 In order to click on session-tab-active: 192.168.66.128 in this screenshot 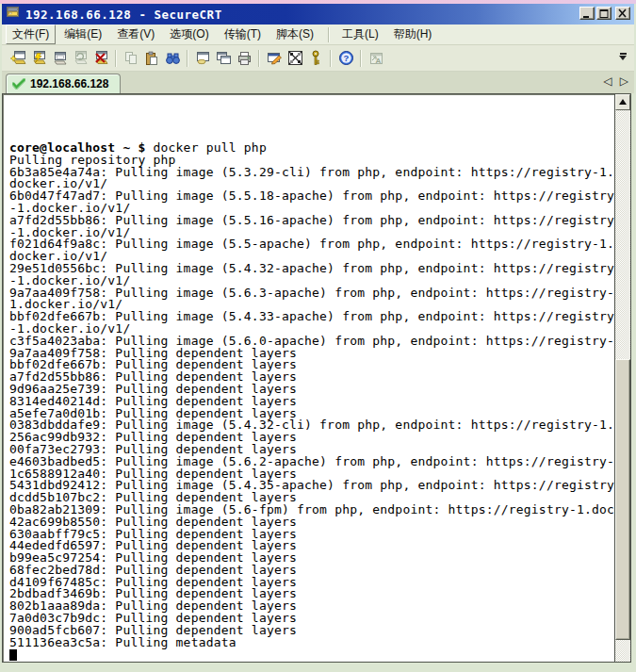, I will do `click(63, 83)`.